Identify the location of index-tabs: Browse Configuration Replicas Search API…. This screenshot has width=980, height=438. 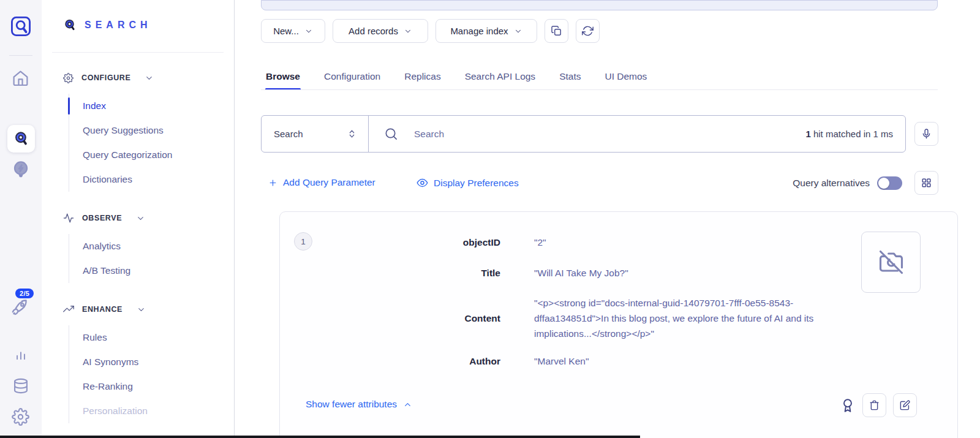
(456, 77).